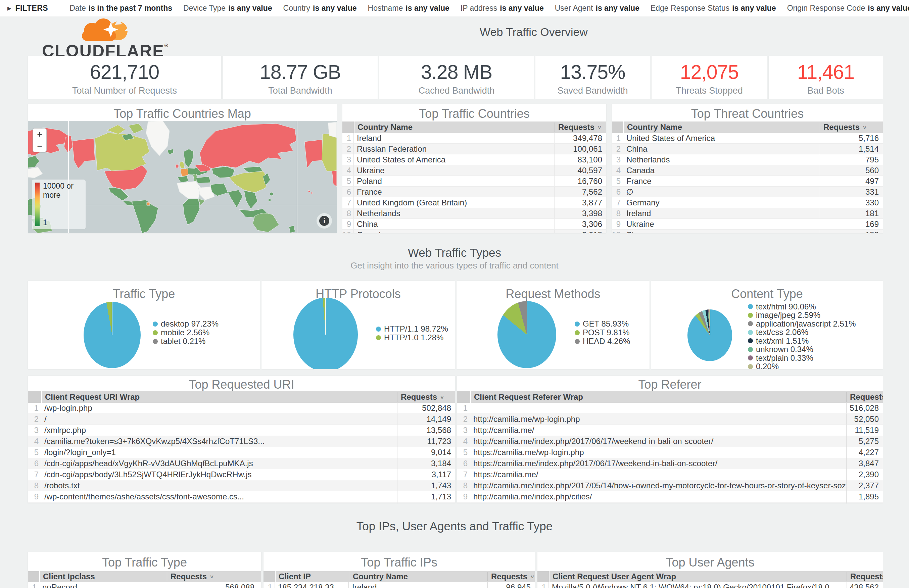 This screenshot has width=909, height=588. What do you see at coordinates (241, 419) in the screenshot?
I see `table-row: 2/14,149` at bounding box center [241, 419].